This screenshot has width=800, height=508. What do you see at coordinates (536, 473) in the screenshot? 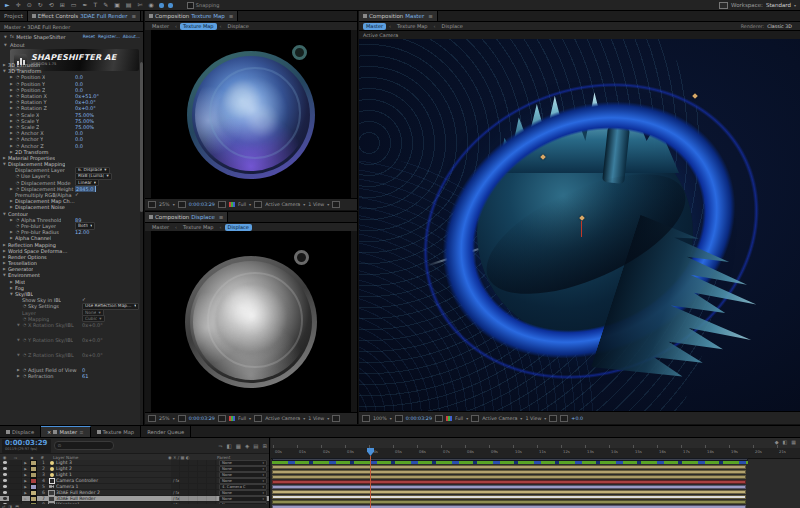
I see `timeline-track-area: ◆ ◧ ▦ 00s01s02s03s04s05s06s07s08s09s10s1…` at bounding box center [536, 473].